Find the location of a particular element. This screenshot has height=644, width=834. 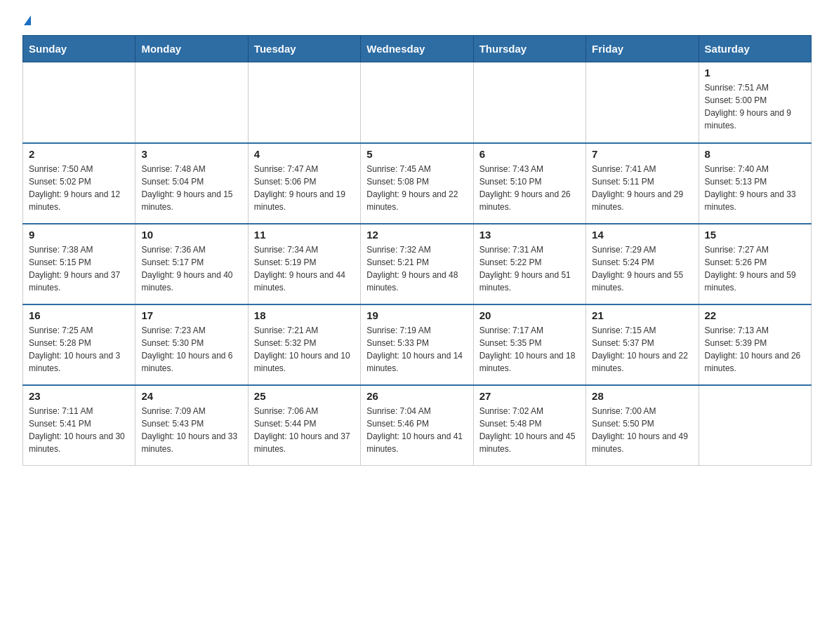

calendar-cell: 4Sunrise: 7:47 AM Sunset: 5:06 PM Daylig… is located at coordinates (304, 184).